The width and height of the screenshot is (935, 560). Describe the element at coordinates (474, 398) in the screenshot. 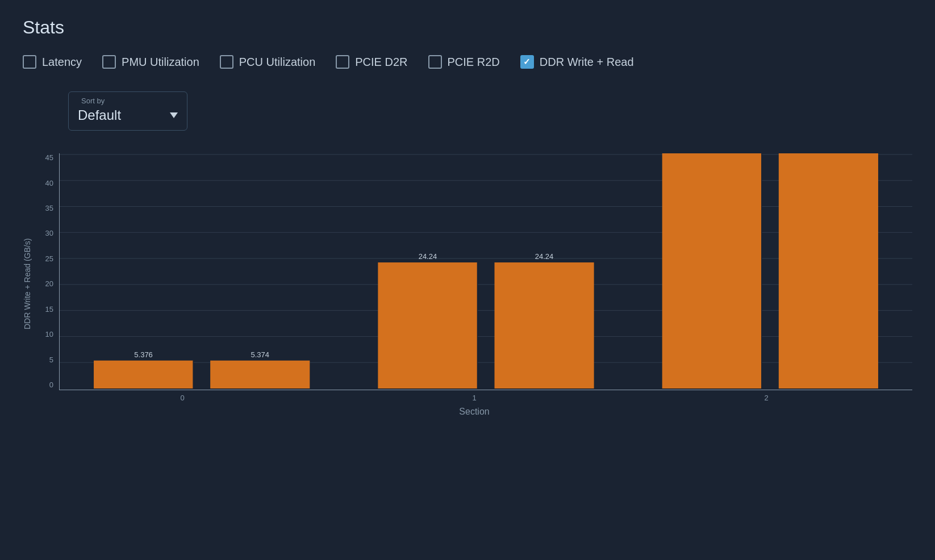

I see `x-label: 1` at that location.